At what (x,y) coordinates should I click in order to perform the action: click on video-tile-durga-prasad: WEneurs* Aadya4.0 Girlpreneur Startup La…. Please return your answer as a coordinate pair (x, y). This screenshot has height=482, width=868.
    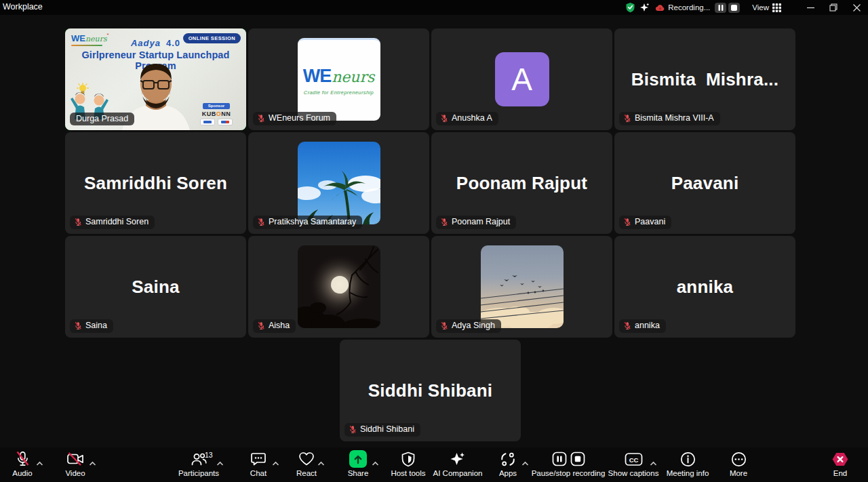
    Looking at the image, I should click on (156, 79).